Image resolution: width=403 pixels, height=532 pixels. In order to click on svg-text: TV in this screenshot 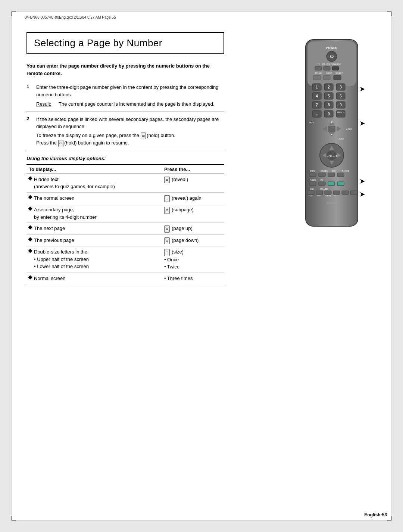, I will do `click(319, 64)`.